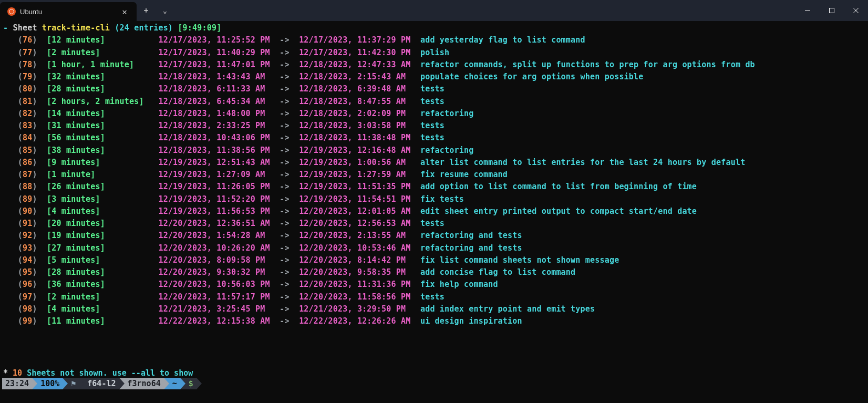  What do you see at coordinates (216, 272) in the screenshot?
I see `entry-start: 12/20/2023, 9:30:32 PM` at bounding box center [216, 272].